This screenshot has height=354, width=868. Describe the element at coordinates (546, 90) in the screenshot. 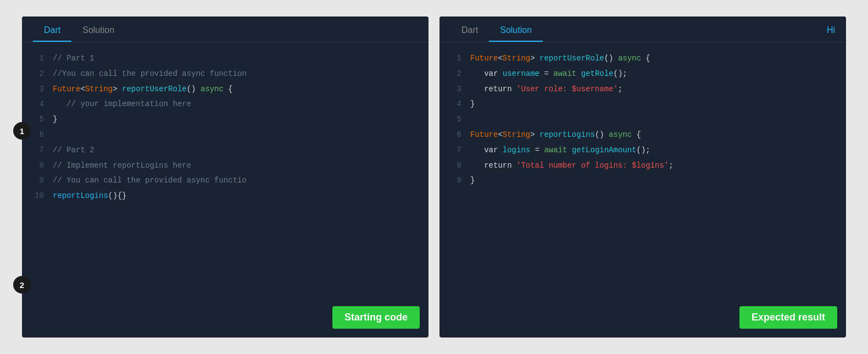

I see `line-code: return 'User role: $username';` at that location.